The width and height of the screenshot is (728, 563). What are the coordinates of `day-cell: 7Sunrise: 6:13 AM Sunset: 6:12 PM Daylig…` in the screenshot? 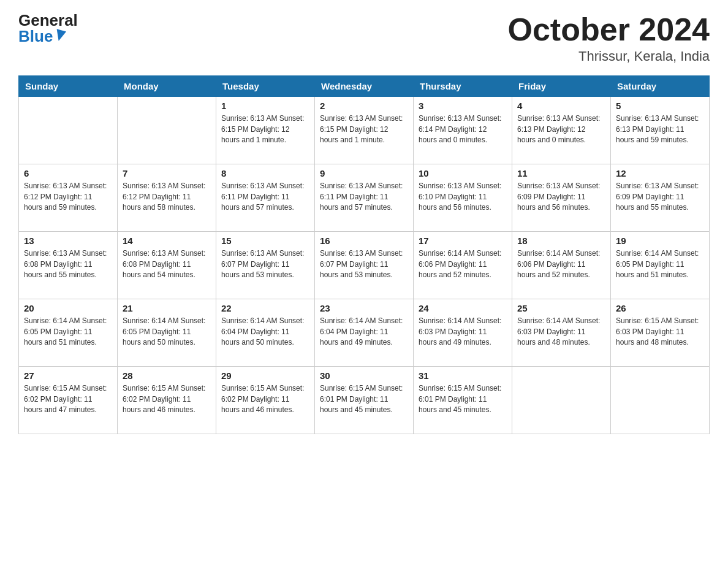 It's located at (167, 198).